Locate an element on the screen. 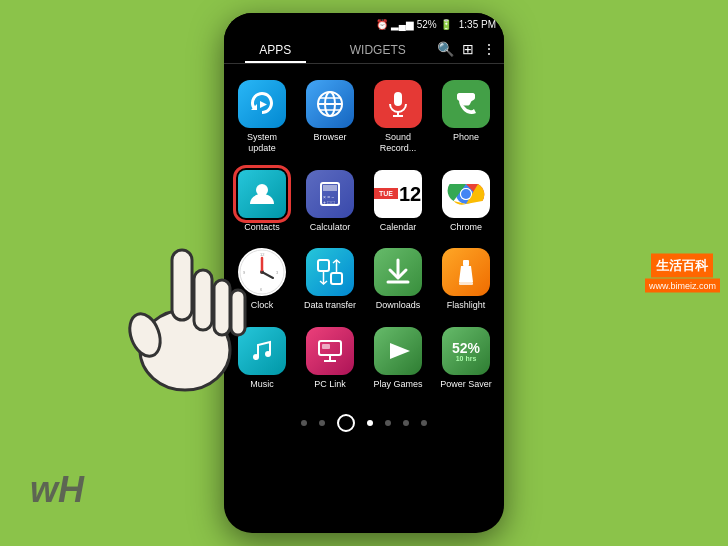  home-circle is located at coordinates (346, 423).